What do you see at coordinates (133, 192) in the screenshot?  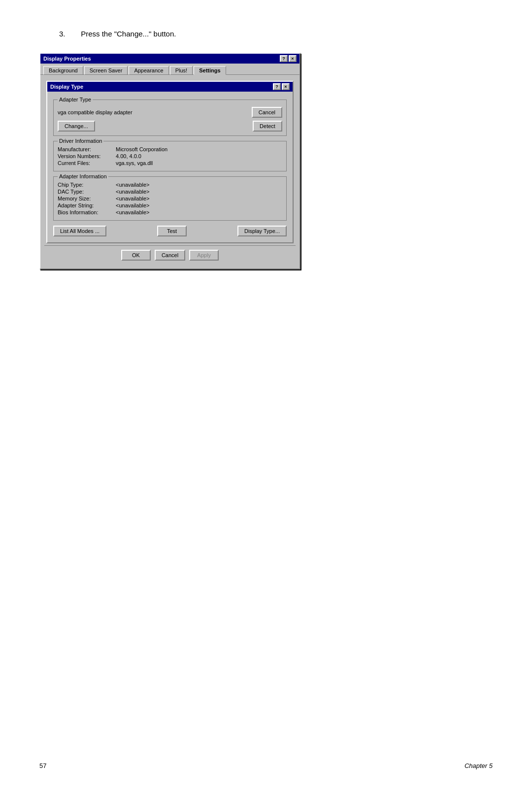 I see `dac-type-value: <unavailable>` at bounding box center [133, 192].